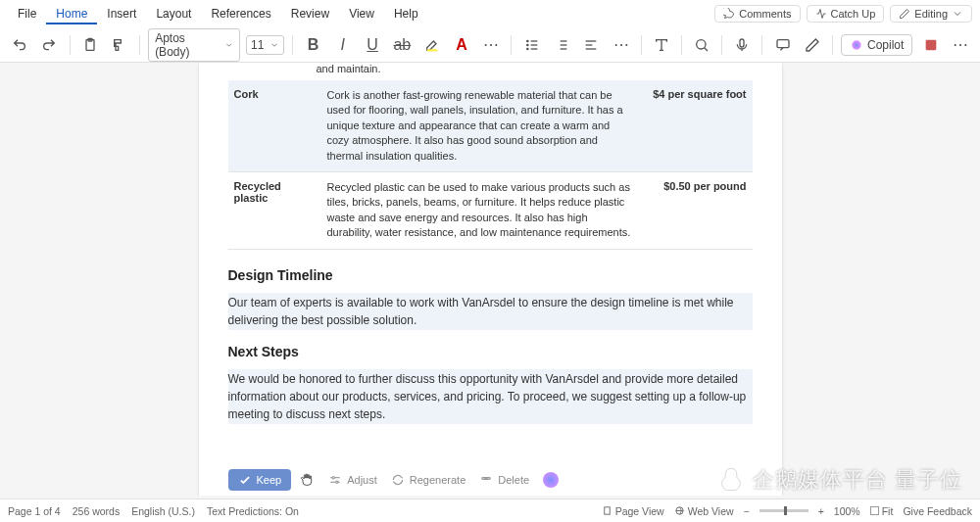  I want to click on status-page: Page 1 of 4, so click(34, 511).